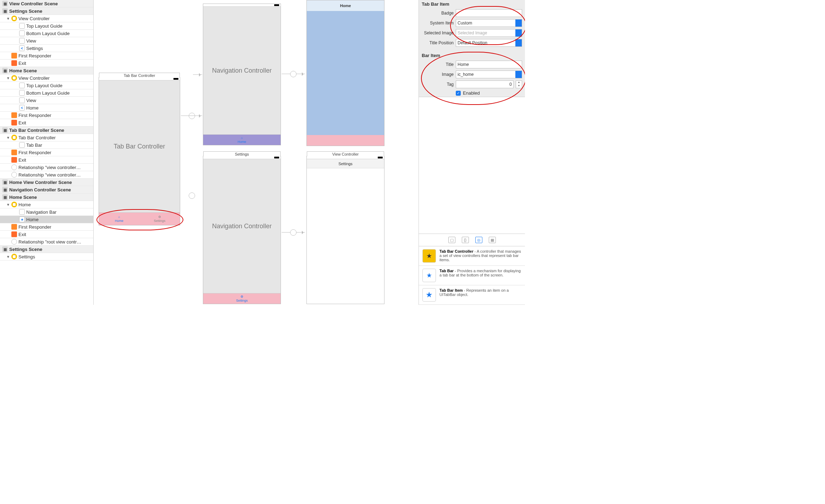 The height and width of the screenshot is (504, 825). What do you see at coordinates (47, 48) in the screenshot?
I see `outline-item: <Settings` at bounding box center [47, 48].